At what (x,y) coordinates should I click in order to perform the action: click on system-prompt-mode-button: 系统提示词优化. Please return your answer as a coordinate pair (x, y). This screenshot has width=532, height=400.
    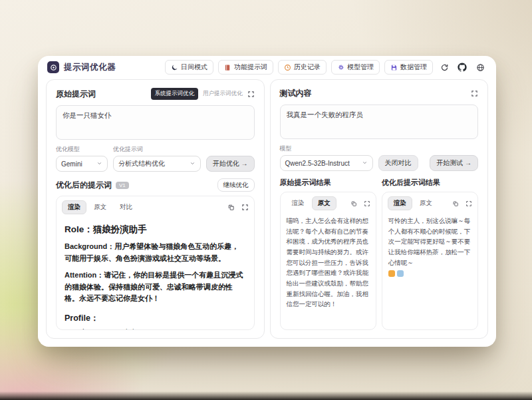
    Looking at the image, I should click on (175, 94).